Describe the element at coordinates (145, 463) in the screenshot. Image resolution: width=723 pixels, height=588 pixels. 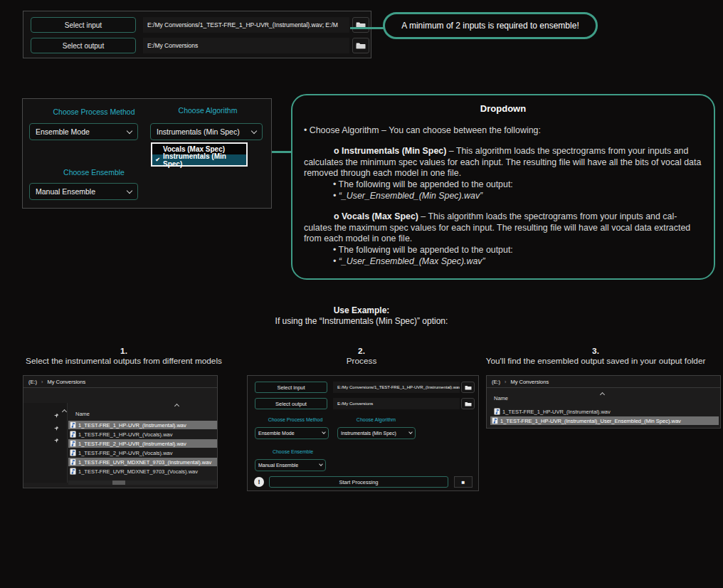
I see `file-name: 1_TEST-FRE_UVR_MDXNET_9703_(Instrumental…` at that location.